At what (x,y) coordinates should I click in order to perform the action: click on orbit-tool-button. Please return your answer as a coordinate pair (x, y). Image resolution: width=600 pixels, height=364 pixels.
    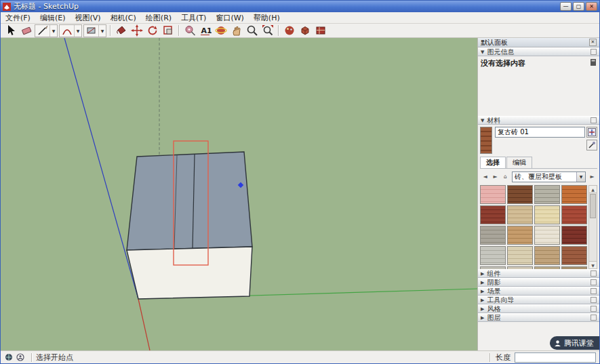
    Looking at the image, I should click on (221, 31).